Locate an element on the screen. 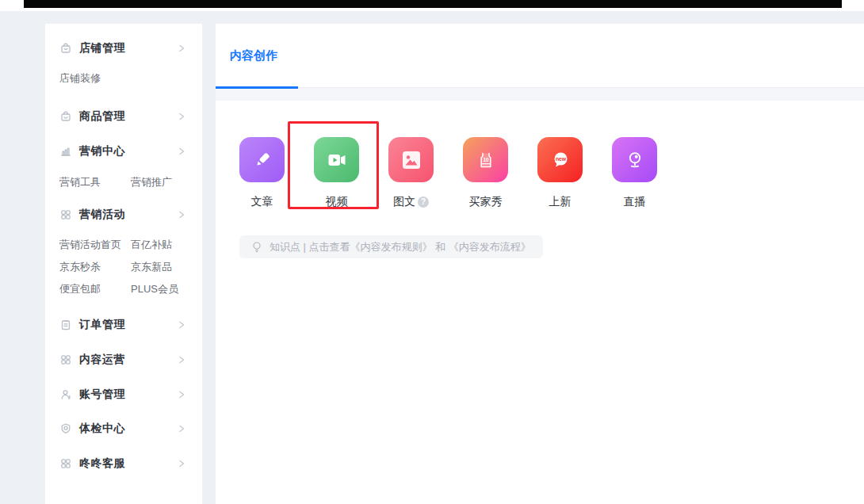 The height and width of the screenshot is (504, 864). help-question-icon: ? is located at coordinates (423, 202).